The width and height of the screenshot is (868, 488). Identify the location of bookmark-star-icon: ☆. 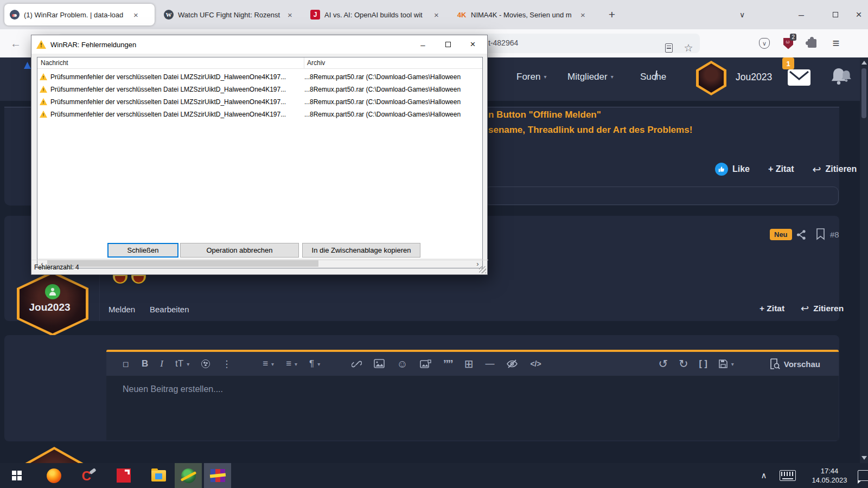
(688, 48).